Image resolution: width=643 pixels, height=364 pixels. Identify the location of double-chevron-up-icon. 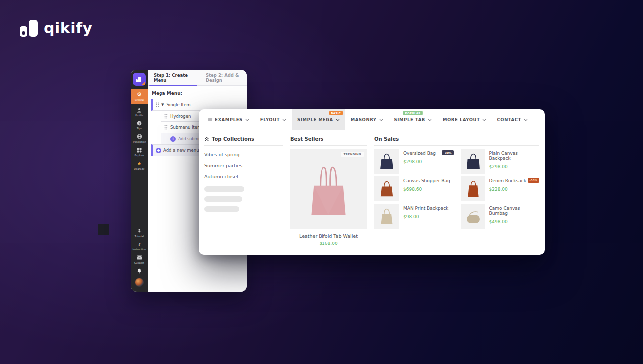
(207, 139).